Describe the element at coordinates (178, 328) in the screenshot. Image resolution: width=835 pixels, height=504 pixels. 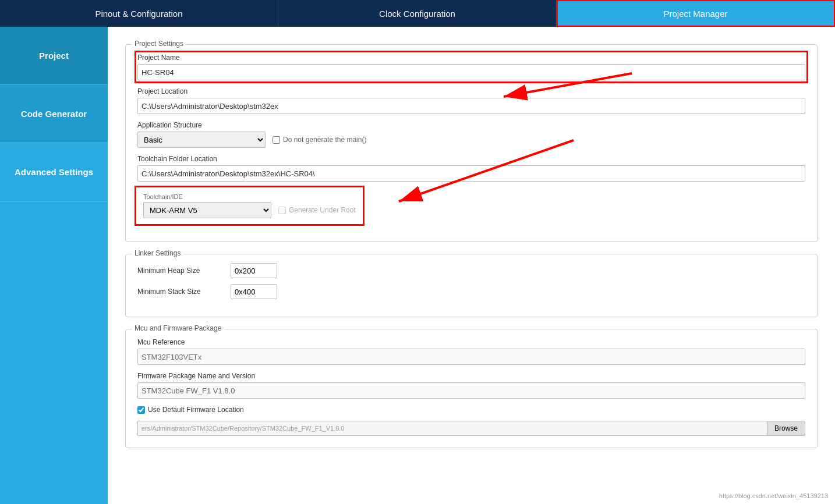
I see `mcu-firmware-label: Mcu and Firmware Package` at that location.